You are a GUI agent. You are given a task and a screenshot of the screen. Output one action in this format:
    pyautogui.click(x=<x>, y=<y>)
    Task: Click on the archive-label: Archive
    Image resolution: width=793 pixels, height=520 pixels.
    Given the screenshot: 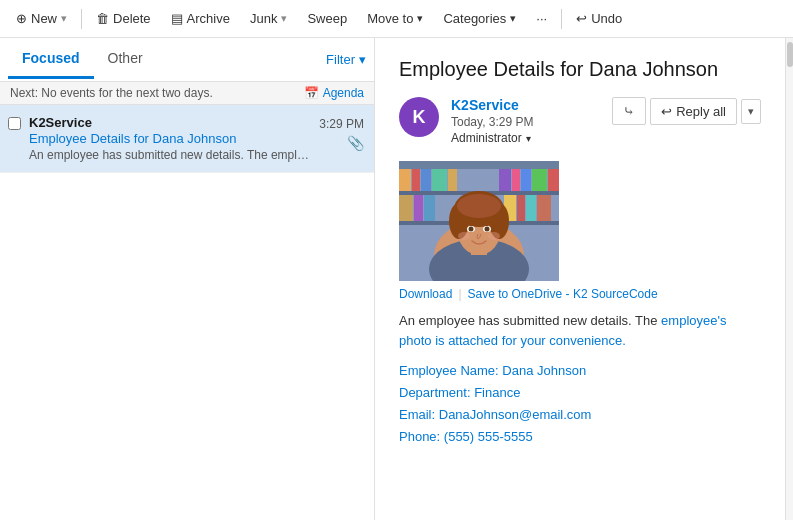 What is the action you would take?
    pyautogui.click(x=208, y=18)
    